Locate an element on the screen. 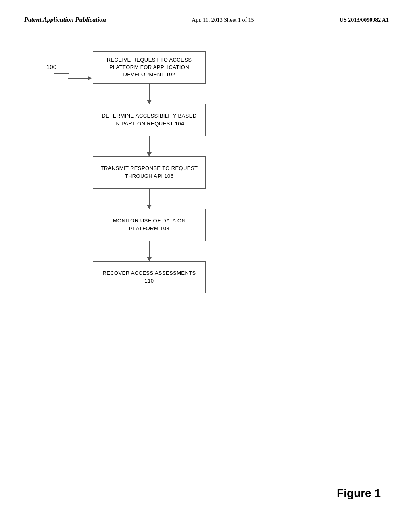  figure-label: Figure 1 is located at coordinates (359, 493).